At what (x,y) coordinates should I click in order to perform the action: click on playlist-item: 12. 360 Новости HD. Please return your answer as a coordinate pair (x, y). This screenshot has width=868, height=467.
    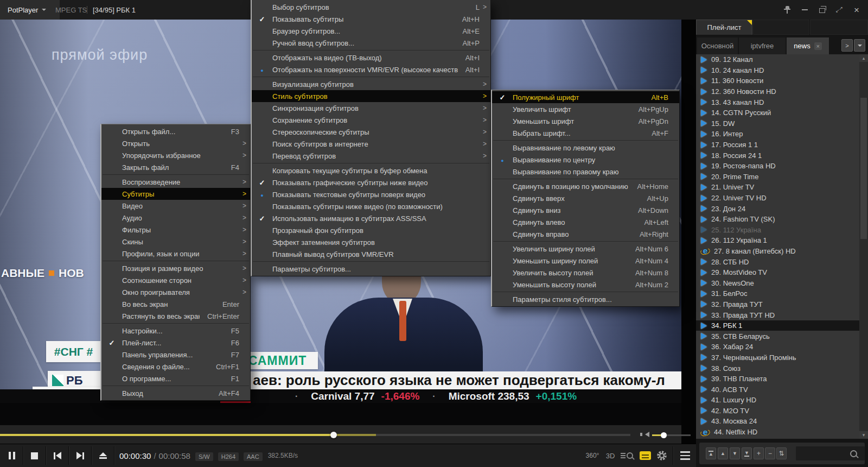
    Looking at the image, I should click on (778, 92).